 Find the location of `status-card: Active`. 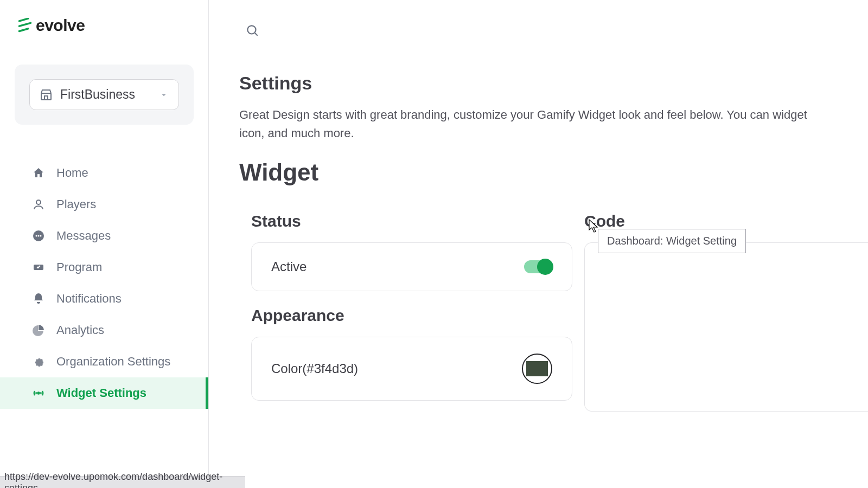

status-card: Active is located at coordinates (412, 267).